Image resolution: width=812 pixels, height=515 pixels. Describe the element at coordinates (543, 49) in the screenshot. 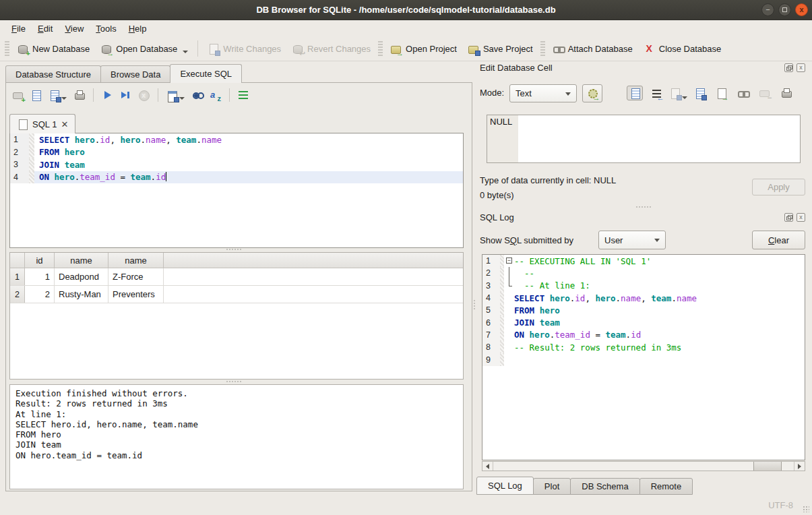

I see `toolbar-grip` at that location.